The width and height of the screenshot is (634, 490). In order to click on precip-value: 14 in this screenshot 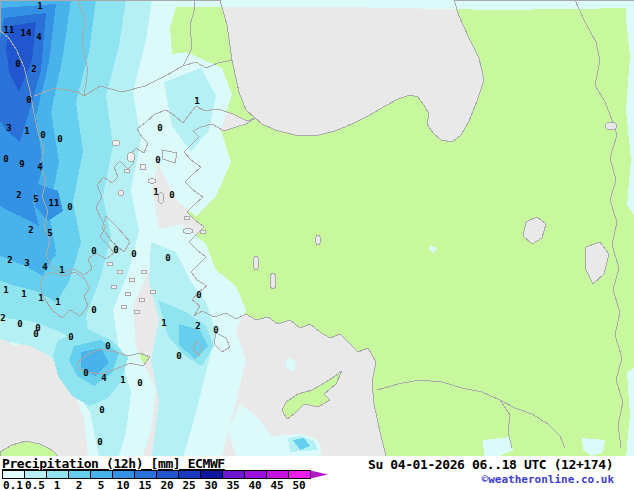, I will do `click(26, 33)`.